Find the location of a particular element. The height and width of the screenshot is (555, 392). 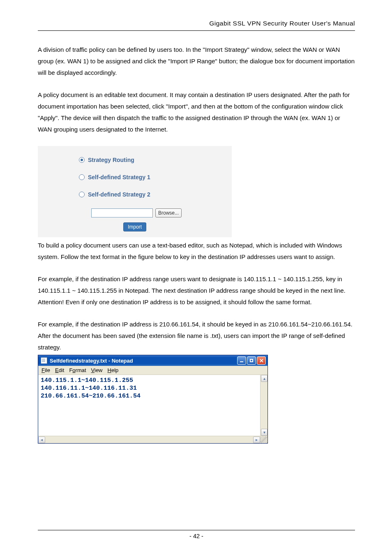

radio-label-strategy-routing: Strategy Routing is located at coordinates (111, 160).